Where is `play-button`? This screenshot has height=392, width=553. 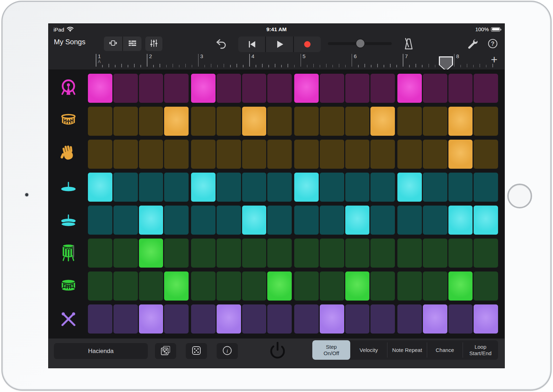
play-button is located at coordinates (279, 44).